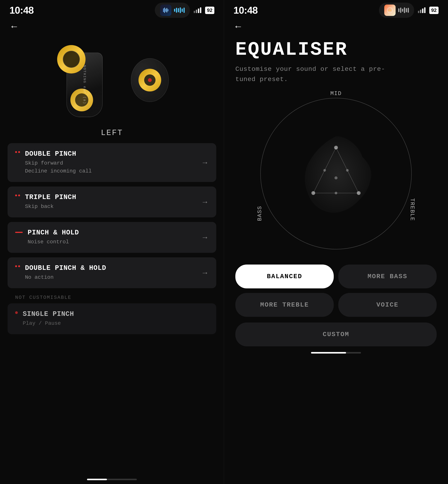 The width and height of the screenshot is (448, 484). I want to click on arrow-double-pinch: →, so click(205, 163).